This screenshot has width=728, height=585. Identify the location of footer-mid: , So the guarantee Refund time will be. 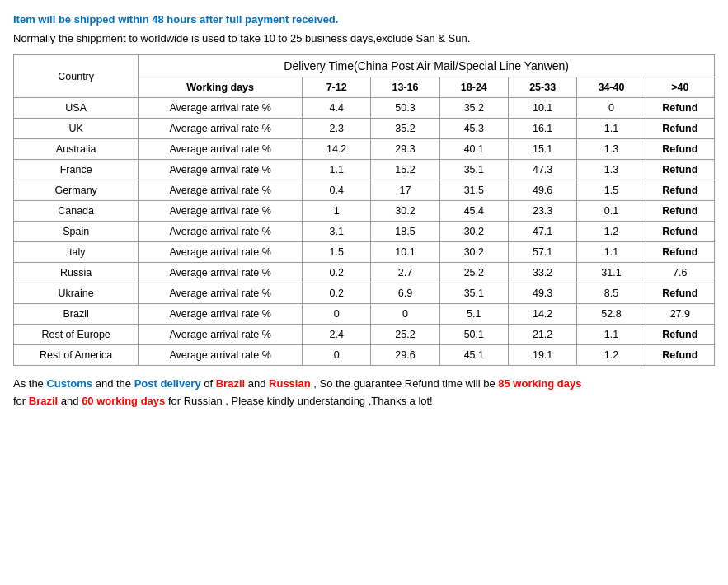
(405, 384).